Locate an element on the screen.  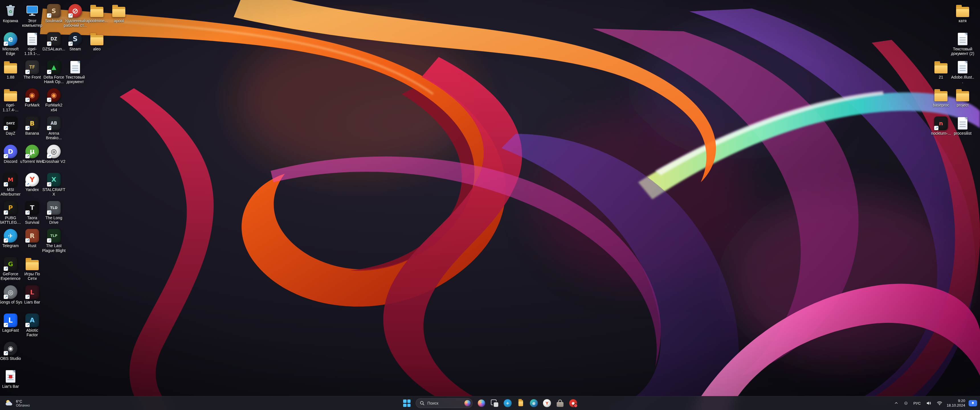
taskbar-app-copilot is located at coordinates (482, 403).